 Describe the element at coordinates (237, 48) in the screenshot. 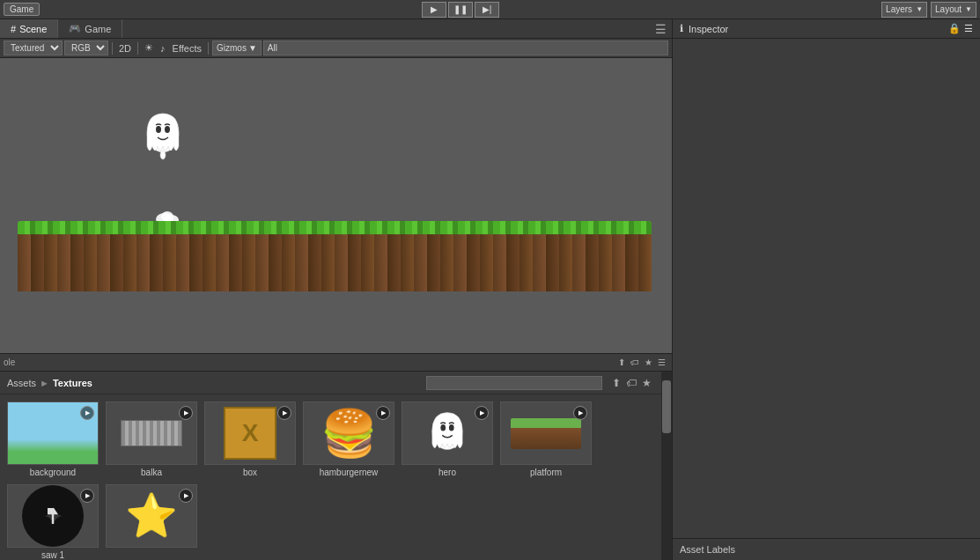

I see `gizmos-button: Gizmos ▼` at that location.